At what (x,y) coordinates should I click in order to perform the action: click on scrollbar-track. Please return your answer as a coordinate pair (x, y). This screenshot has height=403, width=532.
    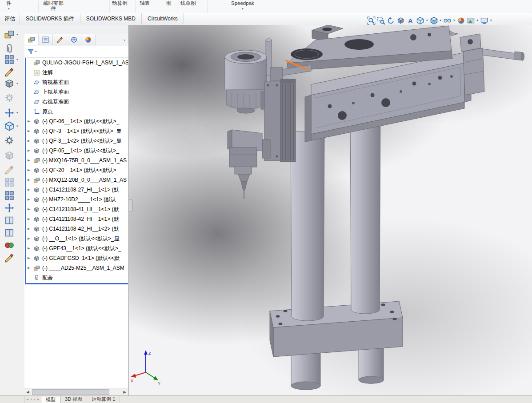
    Looking at the image, I should click on (76, 392).